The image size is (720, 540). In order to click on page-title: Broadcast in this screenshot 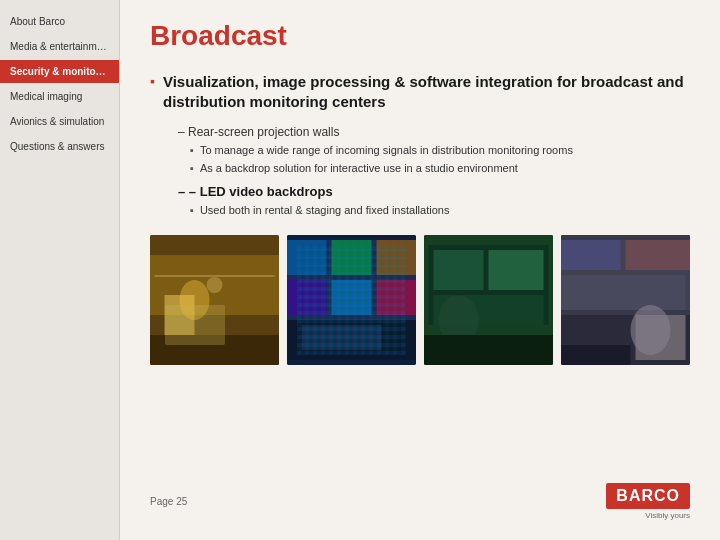, I will do `click(420, 36)`.